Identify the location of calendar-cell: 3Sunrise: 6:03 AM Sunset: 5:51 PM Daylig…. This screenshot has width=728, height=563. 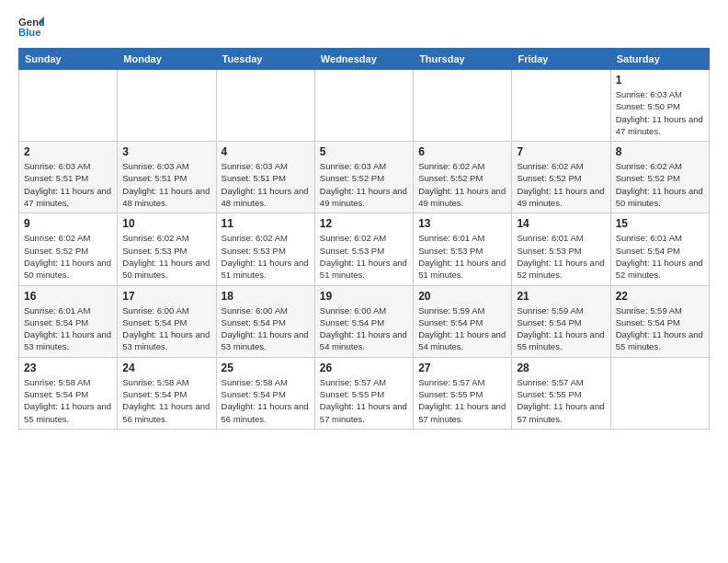
(167, 178).